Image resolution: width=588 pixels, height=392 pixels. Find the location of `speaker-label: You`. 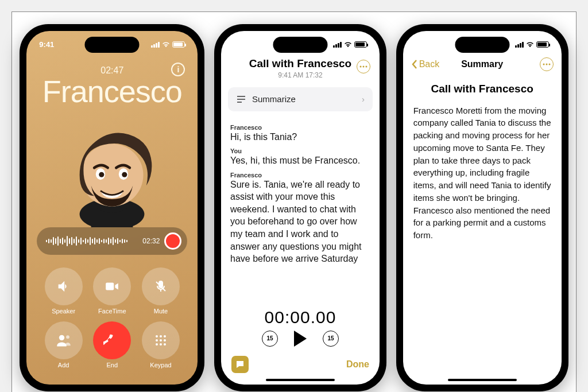

speaker-label: You is located at coordinates (300, 151).